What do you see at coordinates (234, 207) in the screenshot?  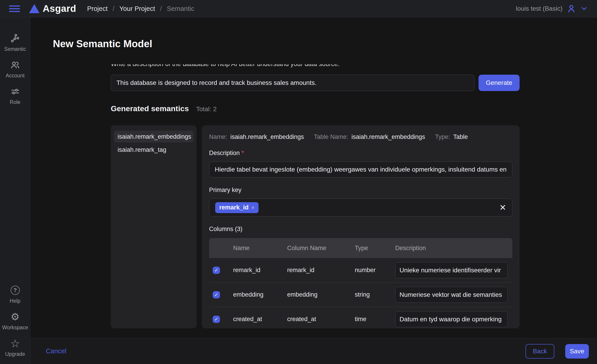 I see `primary-key-tag-label: remark_id` at bounding box center [234, 207].